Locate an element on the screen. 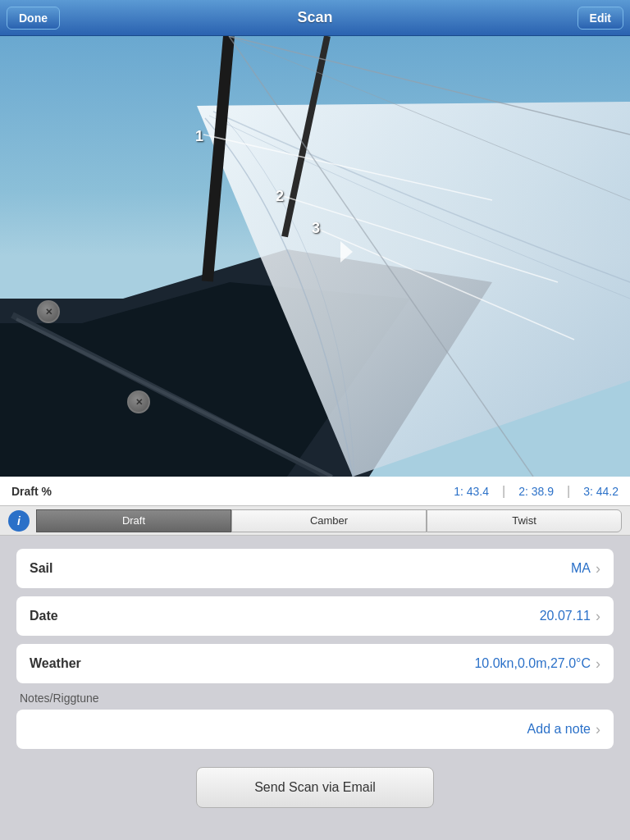  draft-sep-1: | is located at coordinates (504, 491).